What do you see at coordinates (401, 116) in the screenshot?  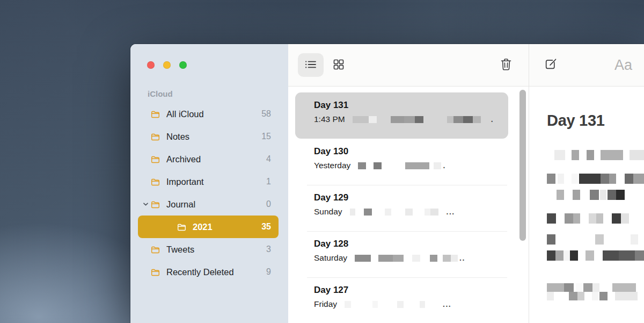 I see `note-list-item: Day 131 1:43 PM .` at bounding box center [401, 116].